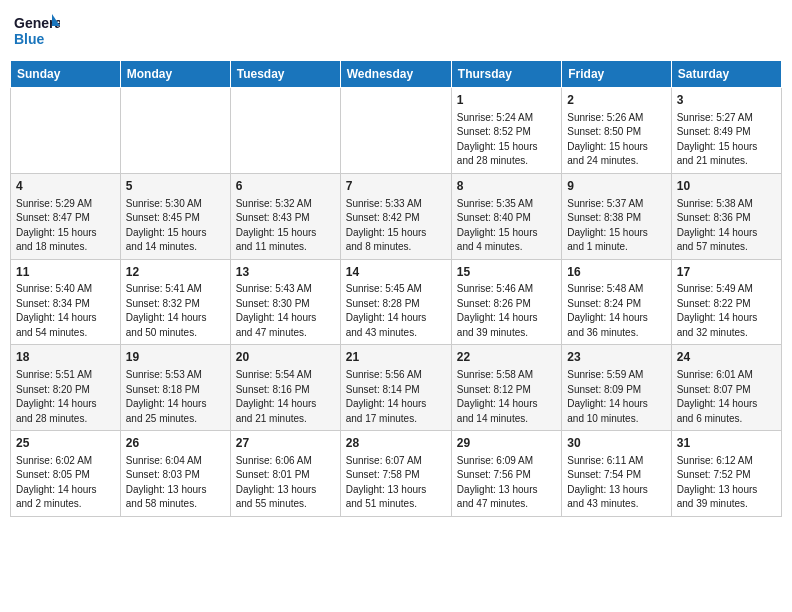 This screenshot has width=792, height=612. Describe the element at coordinates (616, 140) in the screenshot. I see `day-info: Sunrise: 5:26 AM Sunset: 8:50 PM Dayligh…` at that location.